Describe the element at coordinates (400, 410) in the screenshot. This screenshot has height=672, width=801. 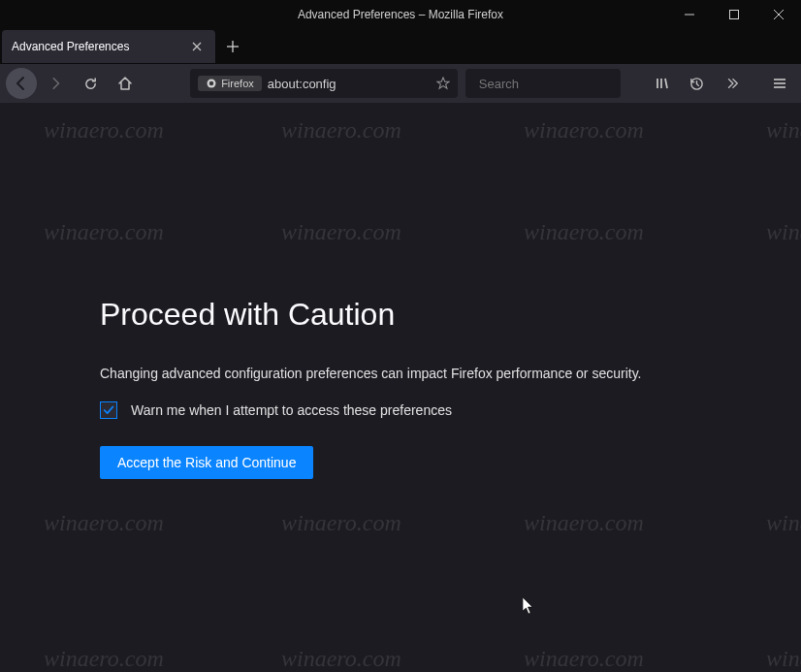
I see `warn-checkbox-row: Warn me when I attempt to access these p…` at that location.